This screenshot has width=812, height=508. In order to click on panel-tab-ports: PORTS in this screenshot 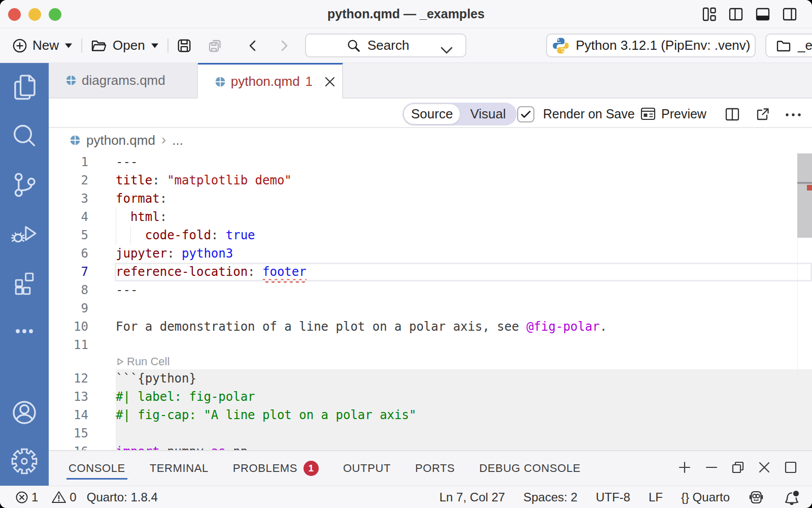, I will do `click(435, 468)`.